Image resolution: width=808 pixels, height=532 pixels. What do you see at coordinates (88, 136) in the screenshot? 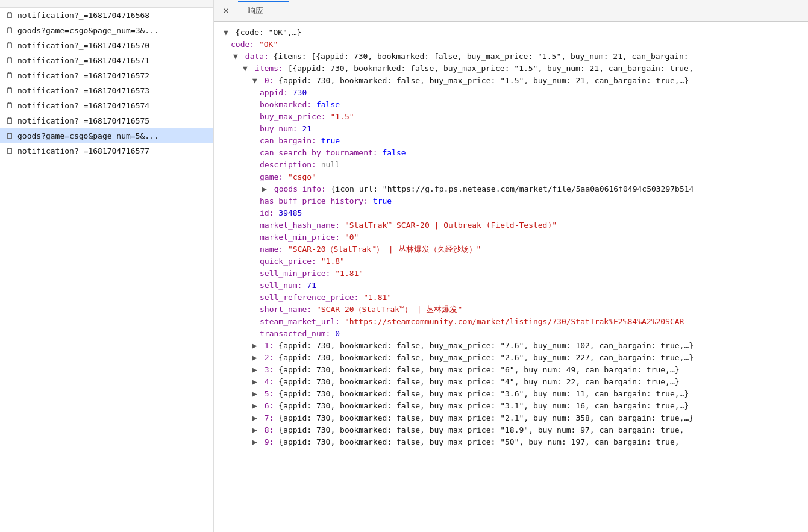
I see `sidebar-item-label: goods?game=csgo&page_num=5&...` at bounding box center [88, 136].